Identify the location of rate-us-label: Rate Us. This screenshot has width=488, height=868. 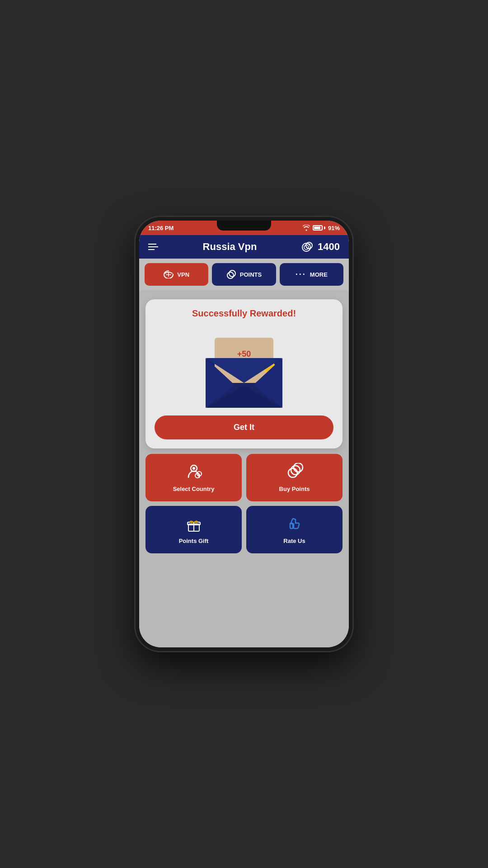
(294, 541).